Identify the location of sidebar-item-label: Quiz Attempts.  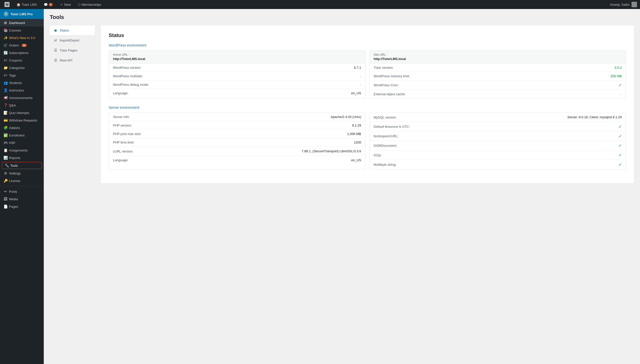
(19, 113).